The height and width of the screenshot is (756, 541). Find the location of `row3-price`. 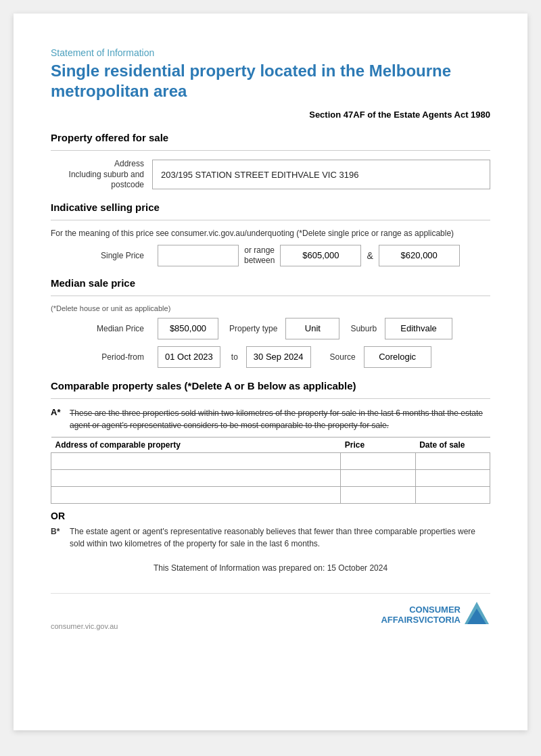

row3-price is located at coordinates (378, 495).